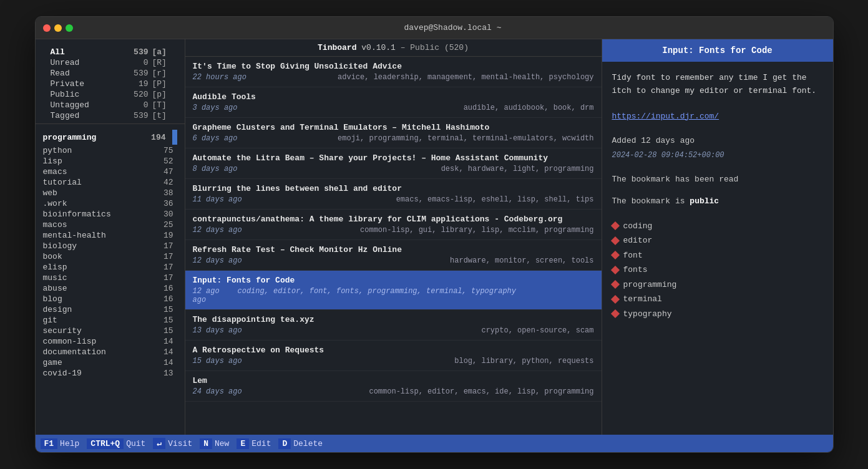  I want to click on list-item-tags: common-lisp, gui, library, lisp, mcclim,…, so click(418, 230).